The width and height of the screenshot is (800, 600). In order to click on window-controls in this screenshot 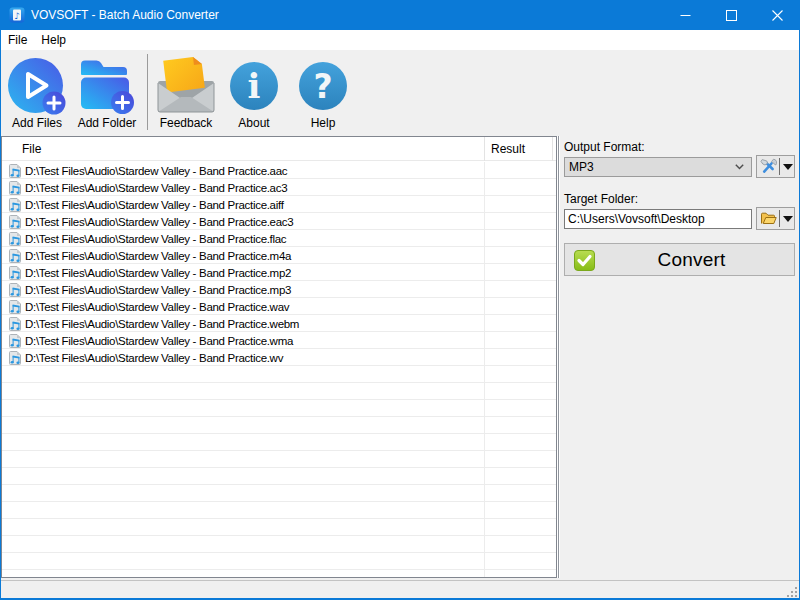, I will do `click(731, 15)`.